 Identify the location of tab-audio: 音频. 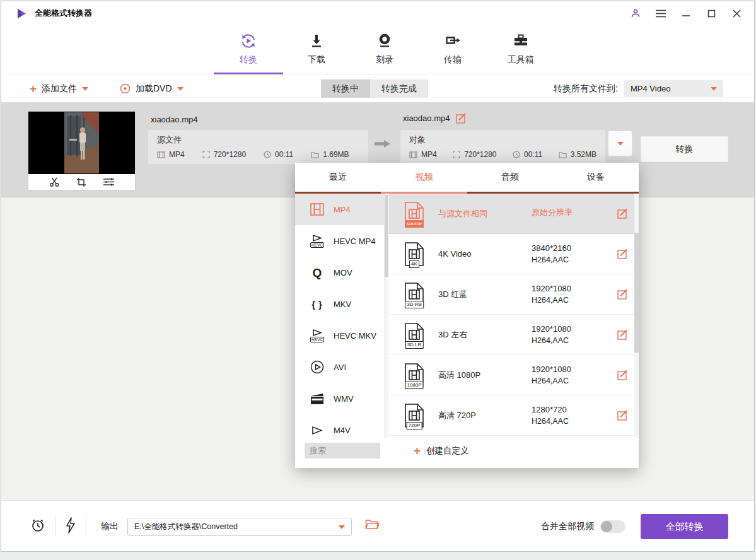
(510, 177).